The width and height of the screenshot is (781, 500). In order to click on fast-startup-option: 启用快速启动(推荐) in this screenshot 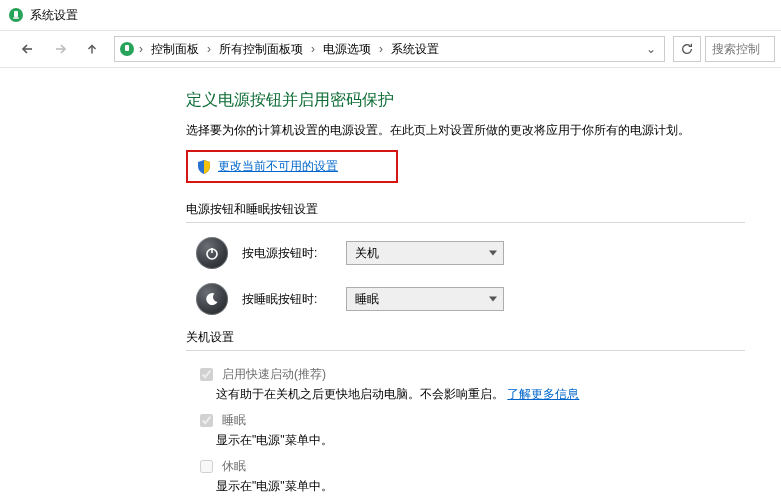, I will do `click(466, 374)`.